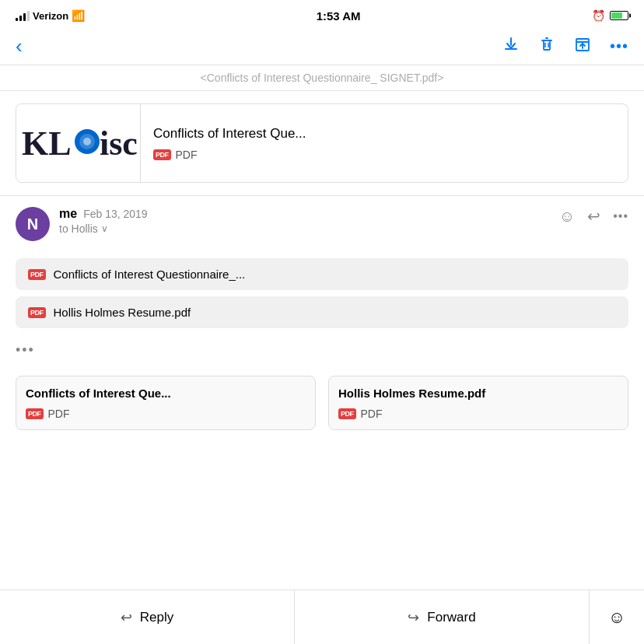 This screenshot has width=644, height=644. I want to click on thumb-pdf-badge-1: PDF PDF, so click(166, 414).